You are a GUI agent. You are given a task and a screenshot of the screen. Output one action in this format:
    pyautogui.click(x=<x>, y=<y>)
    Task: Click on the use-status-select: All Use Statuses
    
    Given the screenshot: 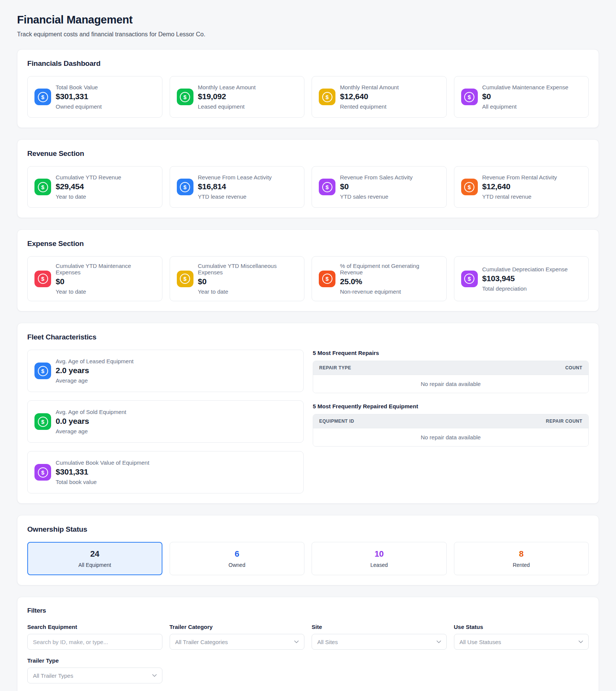 What is the action you would take?
    pyautogui.click(x=522, y=642)
    